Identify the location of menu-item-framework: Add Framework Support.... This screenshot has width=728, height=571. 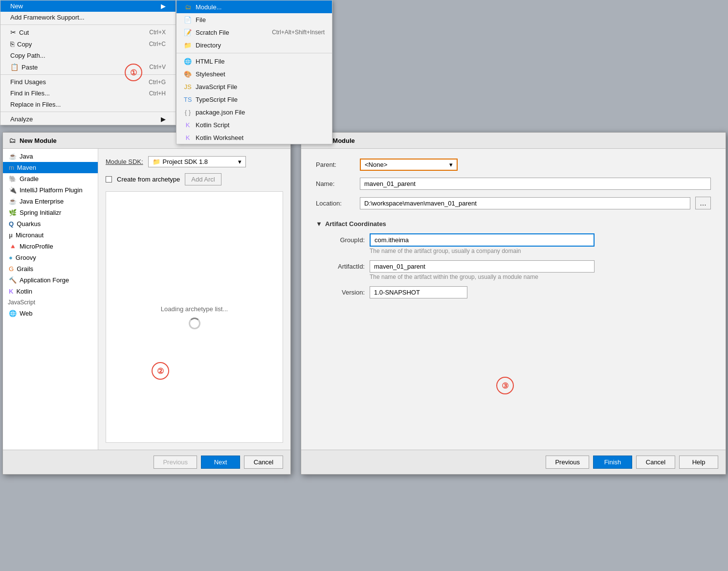
(88, 18).